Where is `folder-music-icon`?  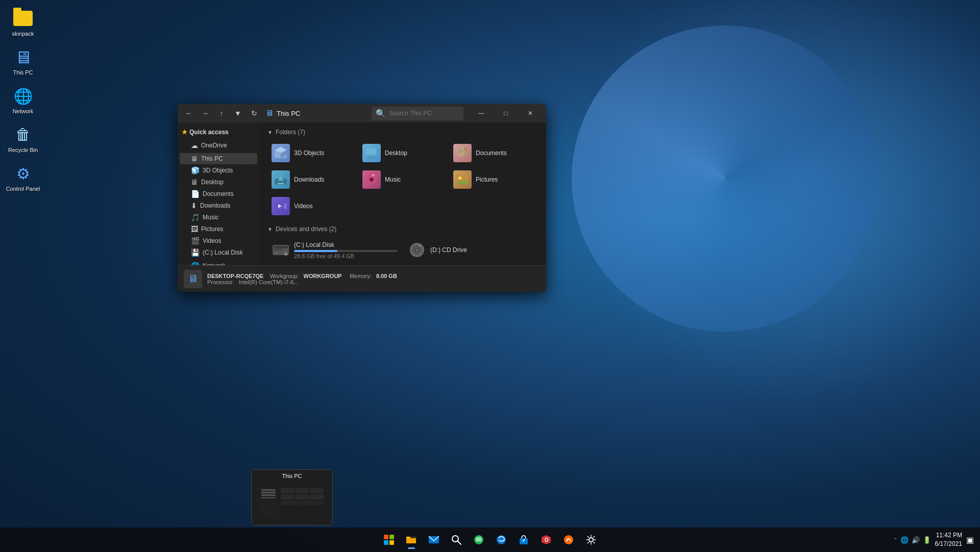
folder-music-icon is located at coordinates (372, 180).